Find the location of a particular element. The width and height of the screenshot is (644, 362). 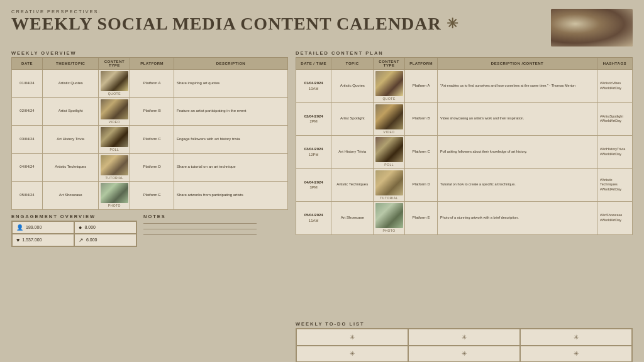

detail-row-1: 02/04/2024 2PM Artist Spotlight VIDEO Pl… is located at coordinates (464, 119).